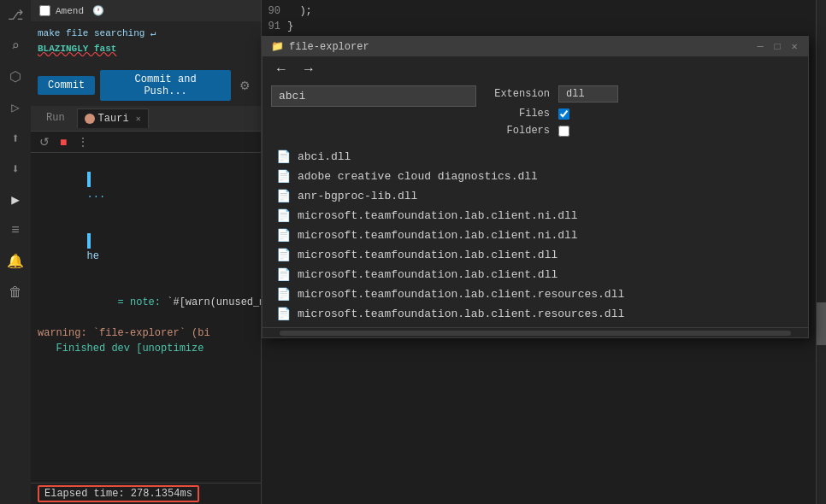 The image size is (826, 504). What do you see at coordinates (535, 46) in the screenshot?
I see `fe-titlebar: 📁 file-explorer — □ ✕` at bounding box center [535, 46].